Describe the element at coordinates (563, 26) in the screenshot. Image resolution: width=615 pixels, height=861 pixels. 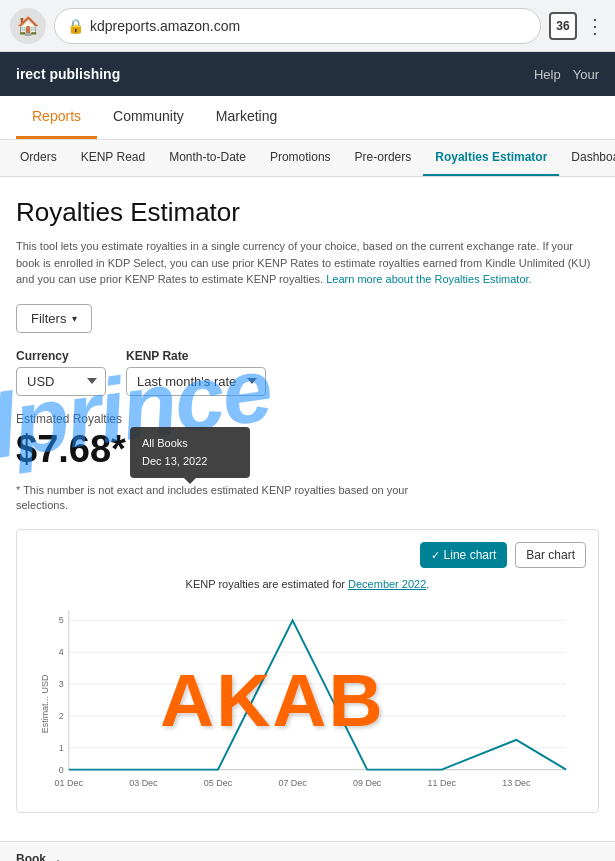
I see `tab-count-badge: 36` at that location.